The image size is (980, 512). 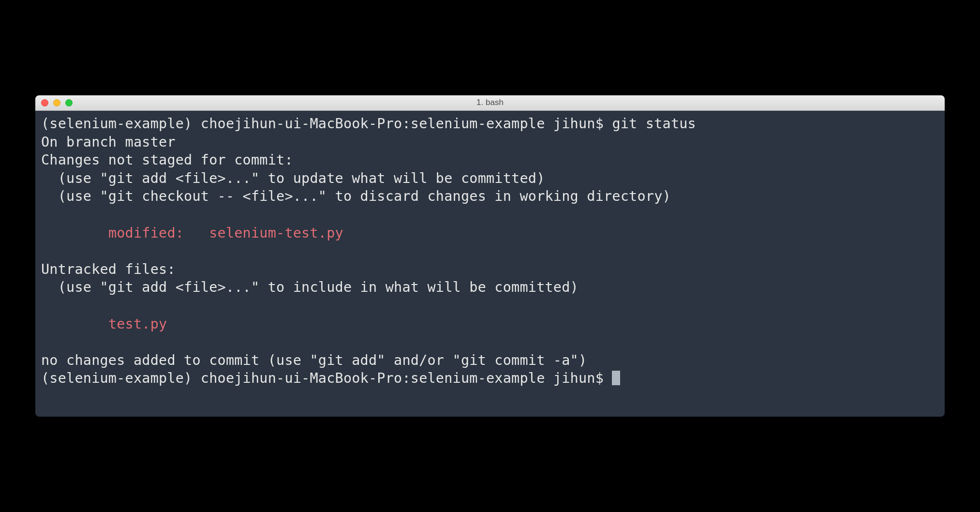 What do you see at coordinates (57, 103) in the screenshot?
I see `minimize-icon` at bounding box center [57, 103].